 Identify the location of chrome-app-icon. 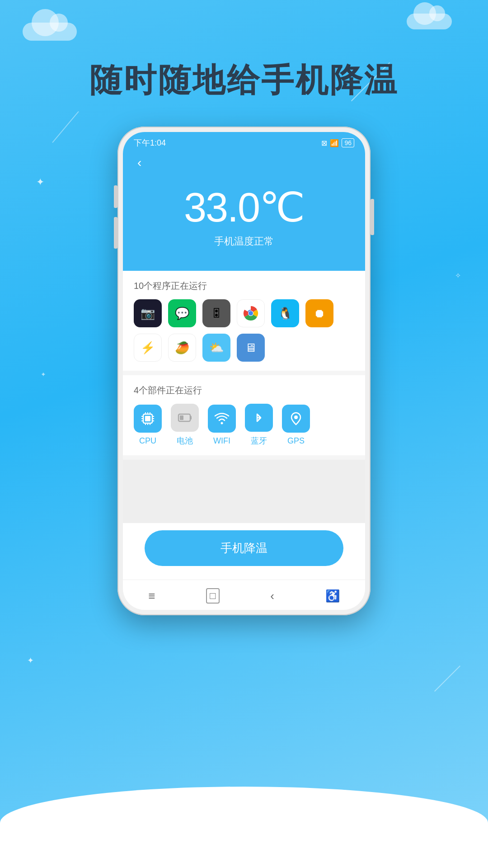
(251, 313).